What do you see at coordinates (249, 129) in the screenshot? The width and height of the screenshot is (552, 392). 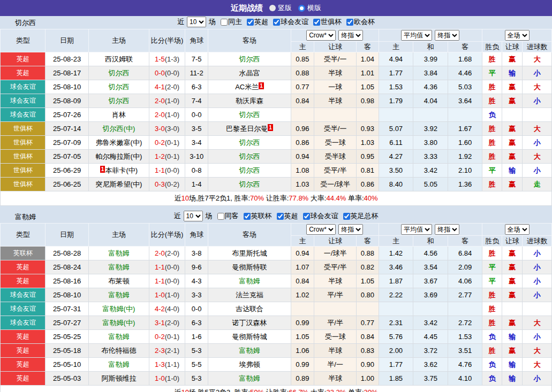 I see `away-team: 巴黎圣日尔曼1` at bounding box center [249, 129].